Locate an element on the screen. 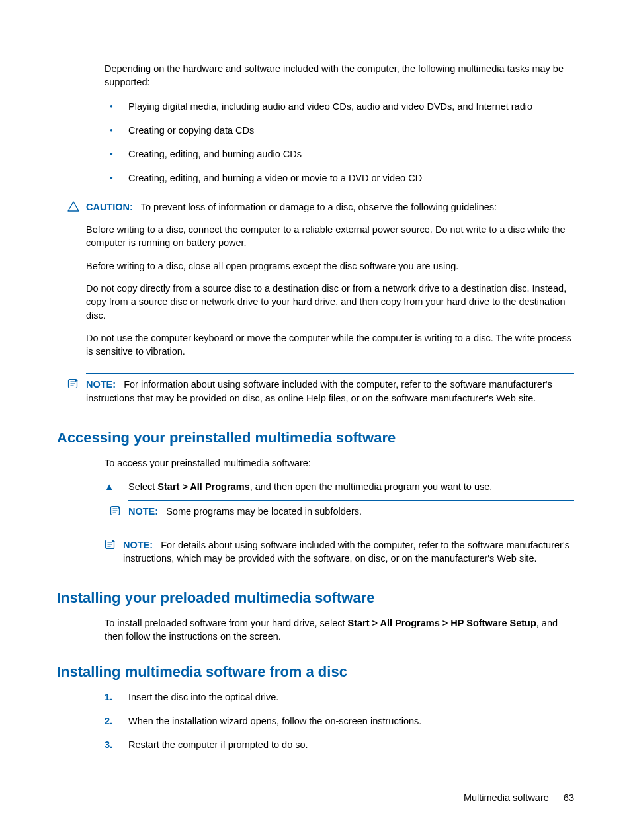  caution-lead-text: To prevent loss of information or damage… is located at coordinates (319, 207).